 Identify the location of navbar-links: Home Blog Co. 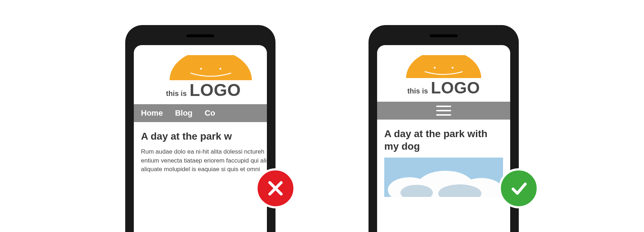
(200, 113).